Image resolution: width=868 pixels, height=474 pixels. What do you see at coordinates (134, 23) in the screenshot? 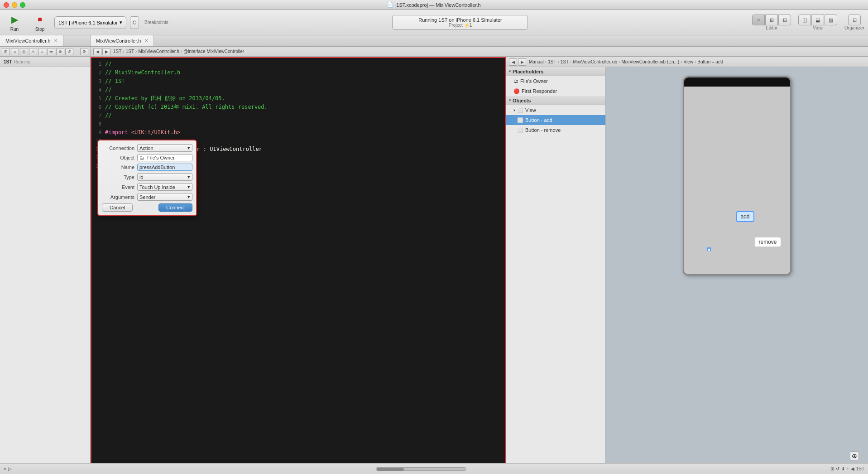
I see `breakpoints-button: ⬡` at bounding box center [134, 23].